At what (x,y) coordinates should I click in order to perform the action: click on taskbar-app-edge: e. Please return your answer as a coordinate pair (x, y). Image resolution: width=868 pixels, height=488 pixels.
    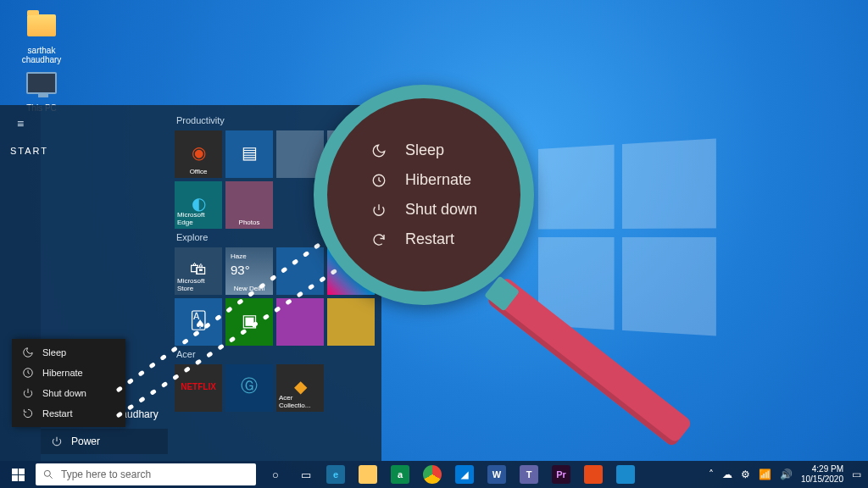
    Looking at the image, I should click on (336, 474).